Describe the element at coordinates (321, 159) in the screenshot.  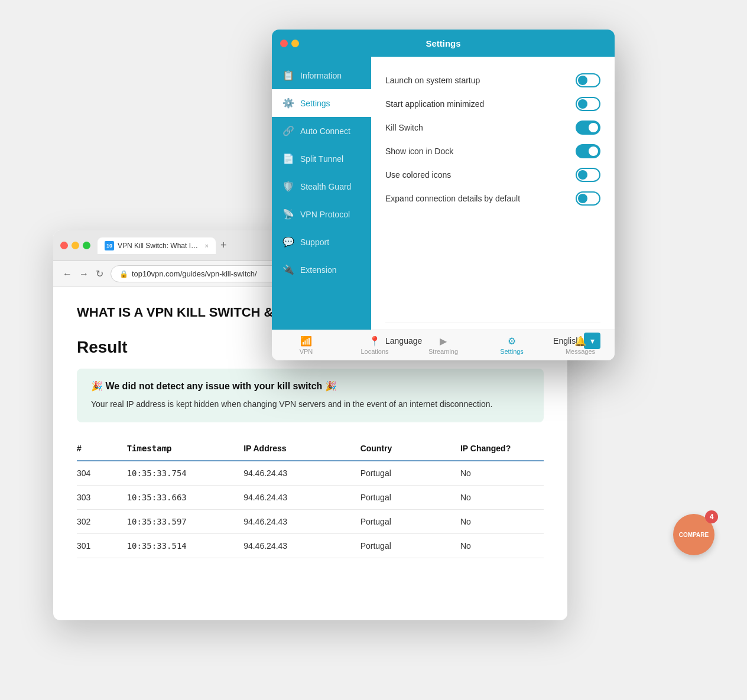
I see `sidebar-item-splittunnel-label: Split Tunnel` at that location.